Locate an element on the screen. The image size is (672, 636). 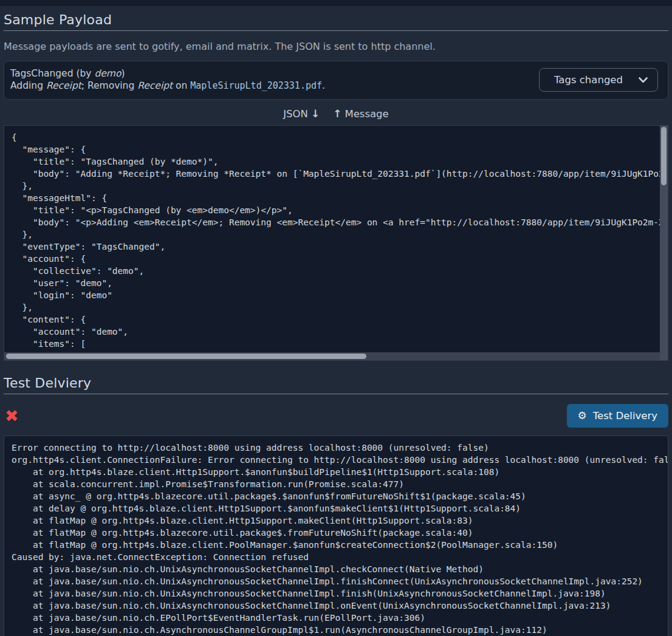
test-delivery-title: Test Delviery is located at coordinates (336, 385).